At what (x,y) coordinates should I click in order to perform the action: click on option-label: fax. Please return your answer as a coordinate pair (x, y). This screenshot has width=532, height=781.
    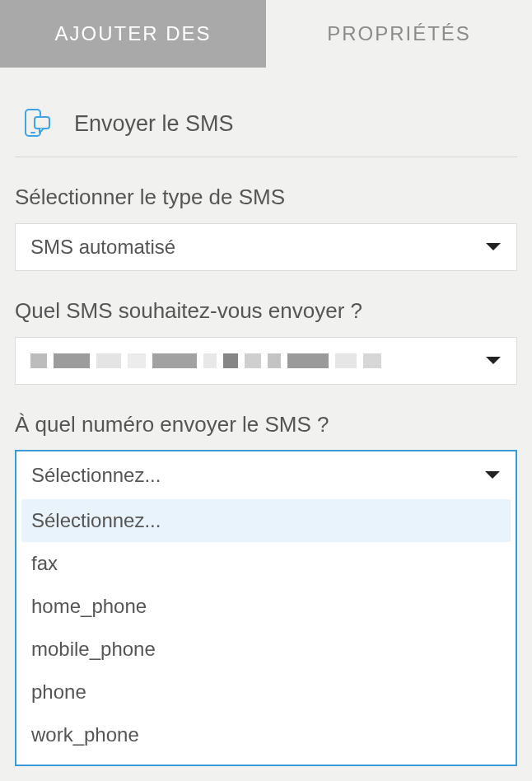
    Looking at the image, I should click on (44, 564).